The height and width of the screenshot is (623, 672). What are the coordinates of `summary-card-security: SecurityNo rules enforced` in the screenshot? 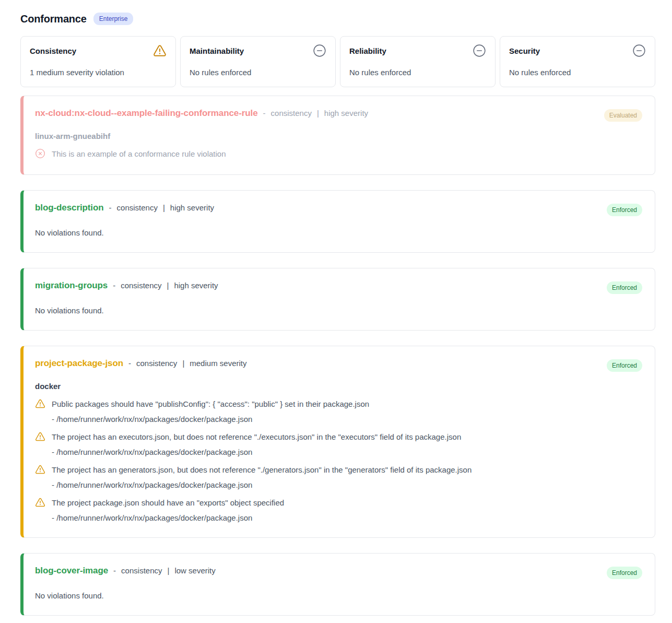 It's located at (577, 62).